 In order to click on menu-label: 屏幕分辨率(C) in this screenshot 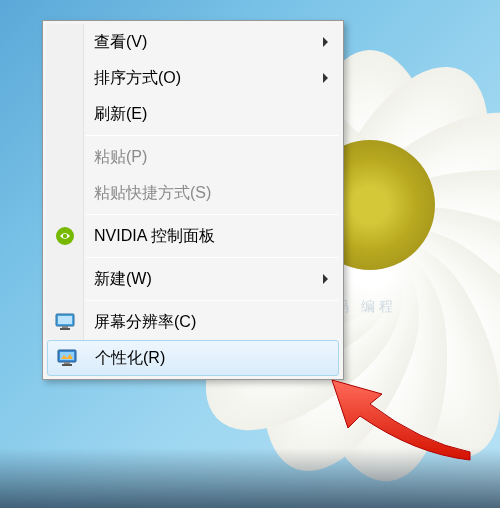, I will do `click(145, 322)`.